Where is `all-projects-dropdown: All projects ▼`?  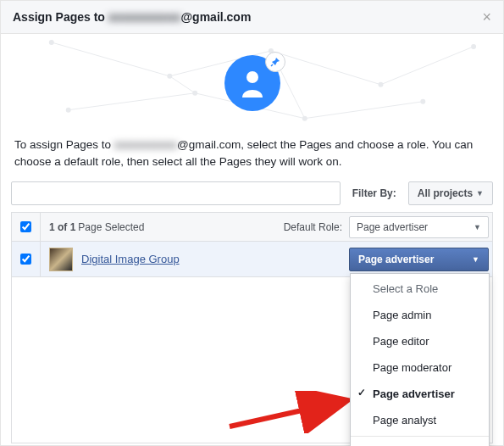
all-projects-dropdown: All projects ▼ is located at coordinates (451, 193).